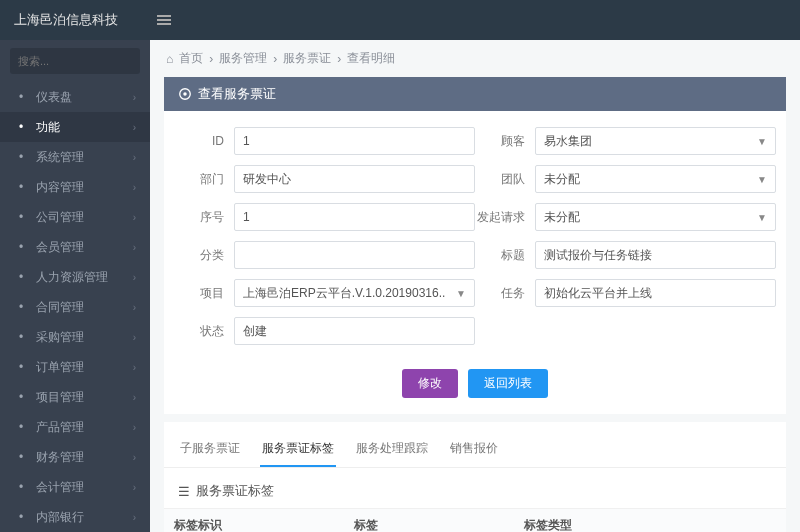 The image size is (800, 532). I want to click on breadcrumb-b: 服务票证, so click(307, 58).